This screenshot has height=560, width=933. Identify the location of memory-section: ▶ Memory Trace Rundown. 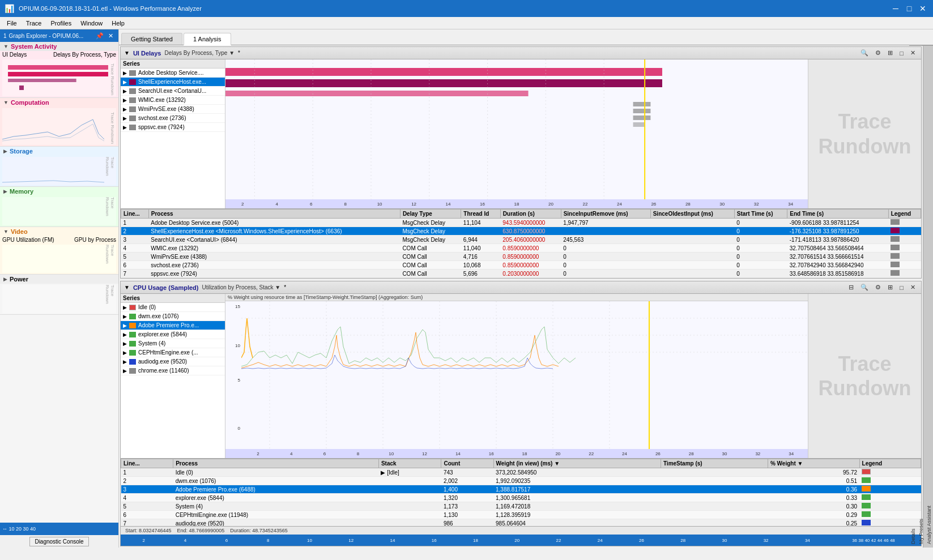
(59, 207).